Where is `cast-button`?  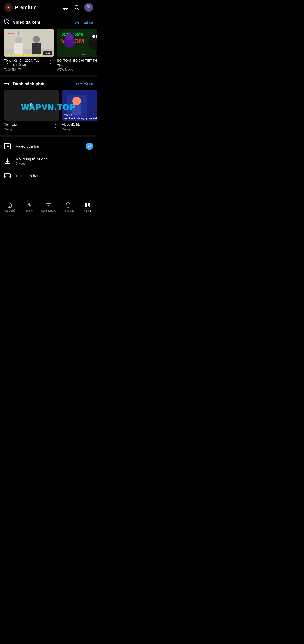
cast-button is located at coordinates (66, 8).